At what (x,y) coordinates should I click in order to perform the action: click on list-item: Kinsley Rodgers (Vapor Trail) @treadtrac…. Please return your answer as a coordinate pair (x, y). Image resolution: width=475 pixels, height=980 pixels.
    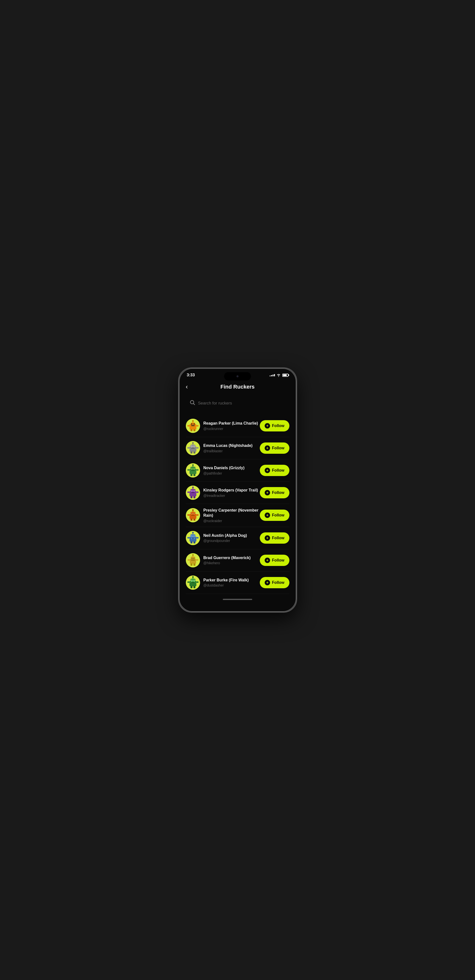
    Looking at the image, I should click on (238, 493).